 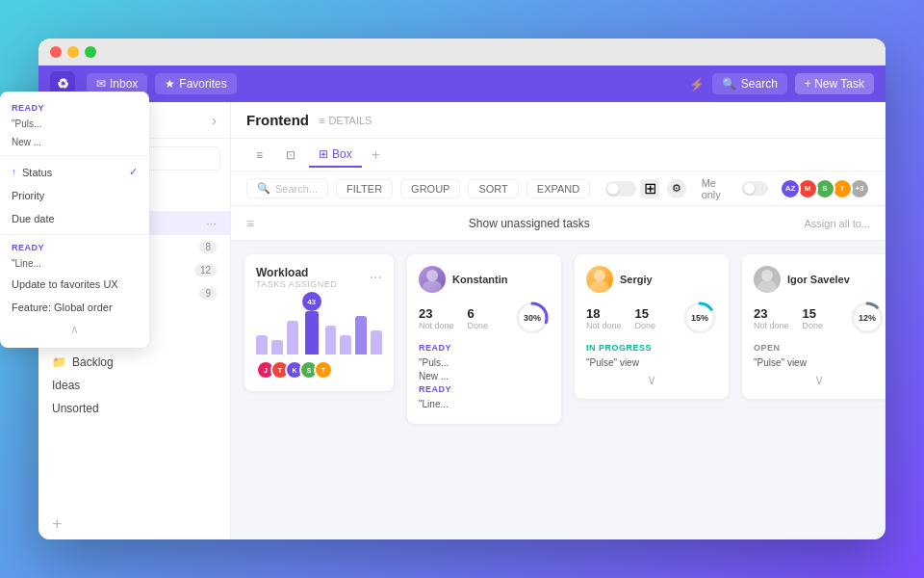 What do you see at coordinates (814, 327) in the screenshot?
I see `person-card-igor: Igor Savelev 23 Not done 15 Done` at bounding box center [814, 327].